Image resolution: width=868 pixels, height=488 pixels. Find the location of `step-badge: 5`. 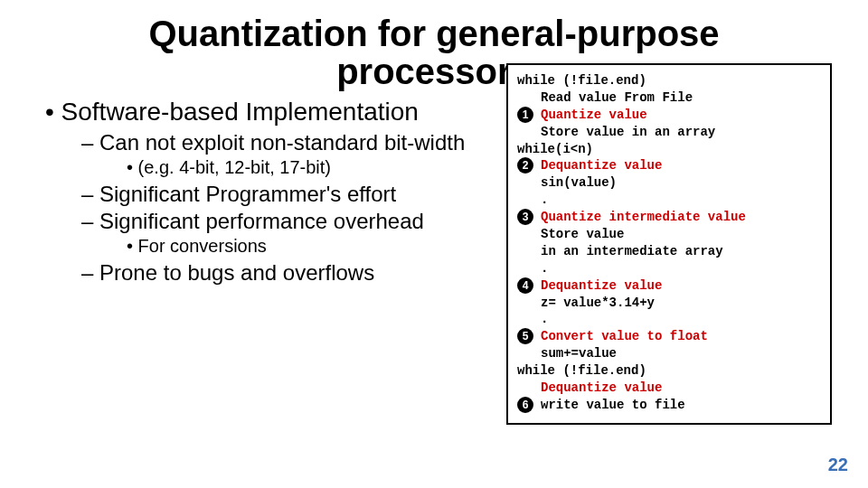

step-badge: 5 is located at coordinates (525, 336).